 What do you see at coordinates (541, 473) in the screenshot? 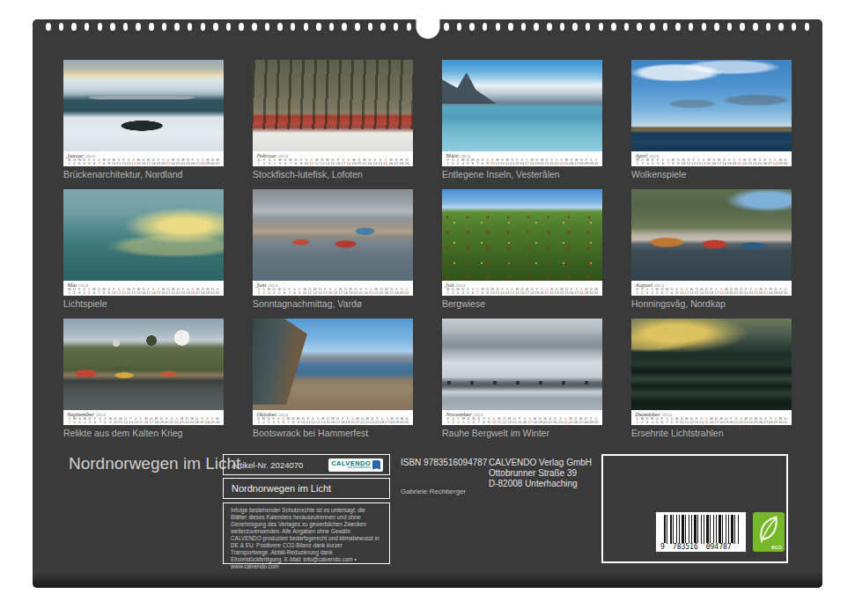
I see `publisher-address: CALVENDO Verlag GmbH Ottobrunner Straße …` at bounding box center [541, 473].